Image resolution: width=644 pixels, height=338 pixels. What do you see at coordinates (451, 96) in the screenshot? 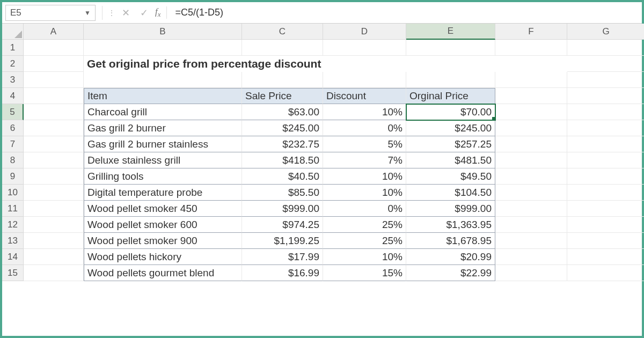
I see `th-original-price: Orginal Price` at bounding box center [451, 96].